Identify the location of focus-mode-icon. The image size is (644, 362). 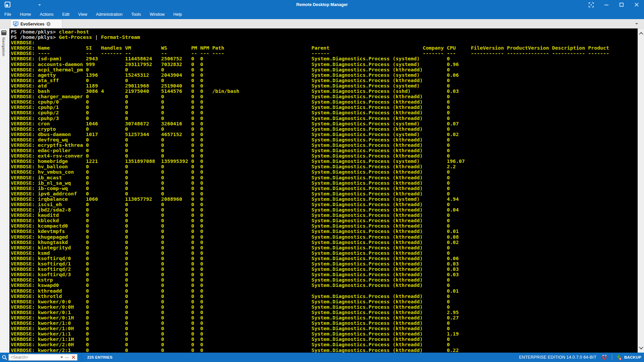
(591, 5).